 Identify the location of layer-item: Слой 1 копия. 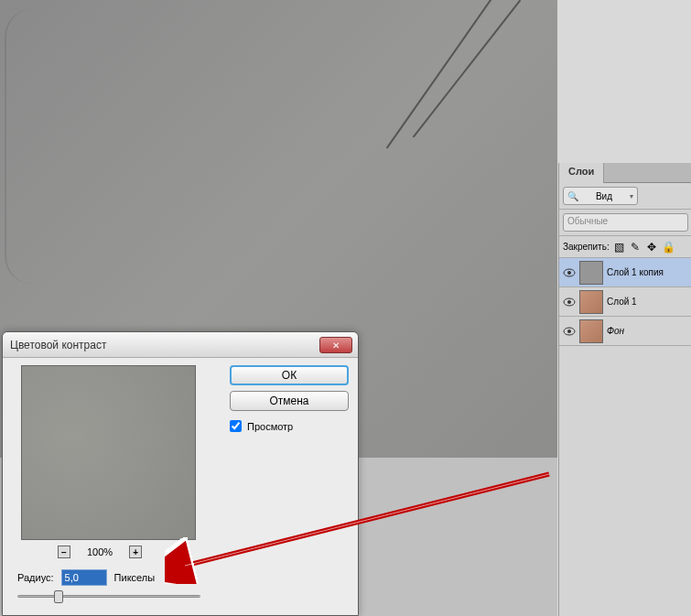
(625, 273).